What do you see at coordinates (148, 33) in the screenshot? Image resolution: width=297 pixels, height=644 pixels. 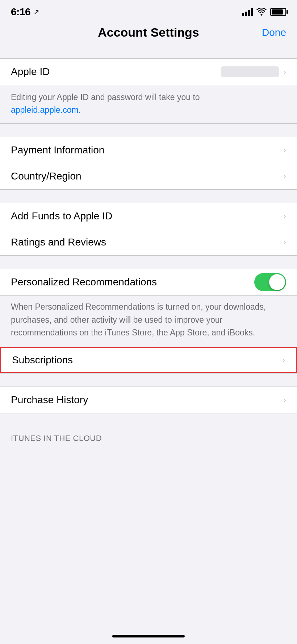 I see `page-title: Account Settings` at bounding box center [148, 33].